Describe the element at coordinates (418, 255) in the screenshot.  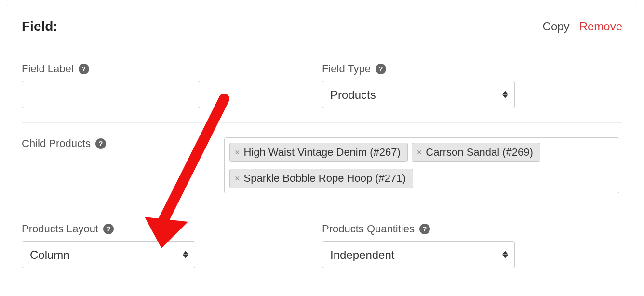
I see `products-quantities-select-wrap: Independent` at that location.